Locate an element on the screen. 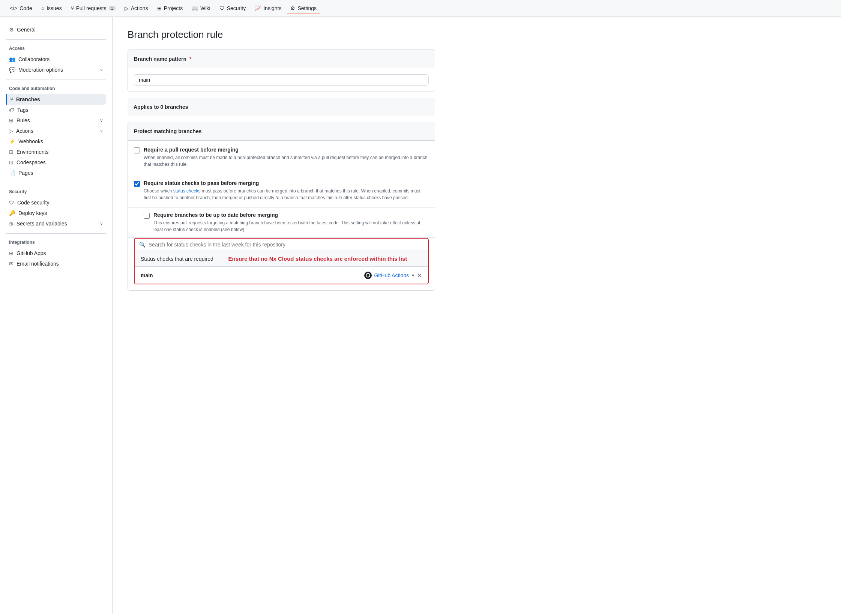  collaborators-icon: 👥 is located at coordinates (12, 59).